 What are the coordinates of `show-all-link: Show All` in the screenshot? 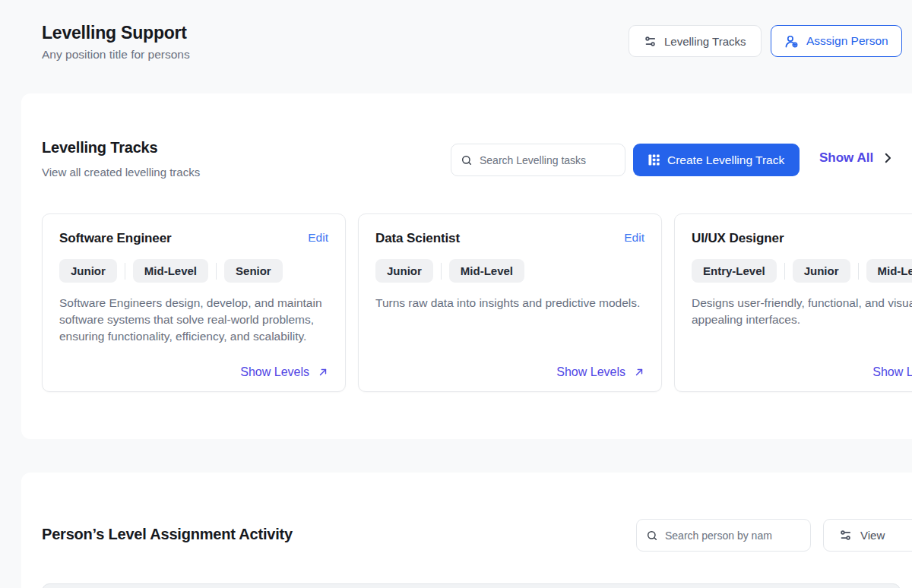 It's located at (857, 158).